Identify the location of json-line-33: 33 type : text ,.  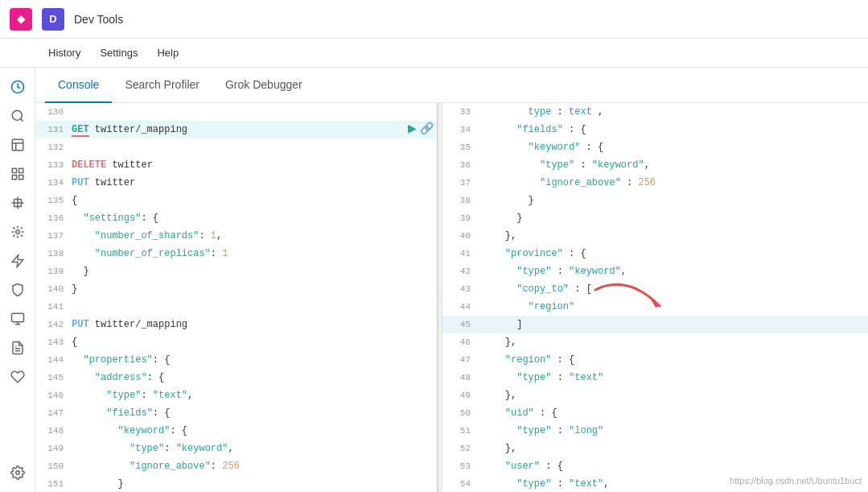
(655, 112).